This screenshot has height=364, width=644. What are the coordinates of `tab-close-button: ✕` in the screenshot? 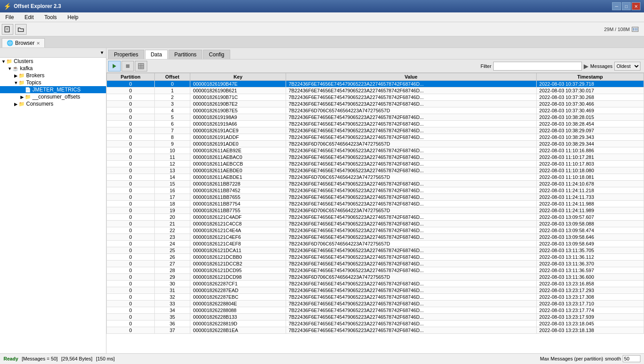 It's located at (38, 44).